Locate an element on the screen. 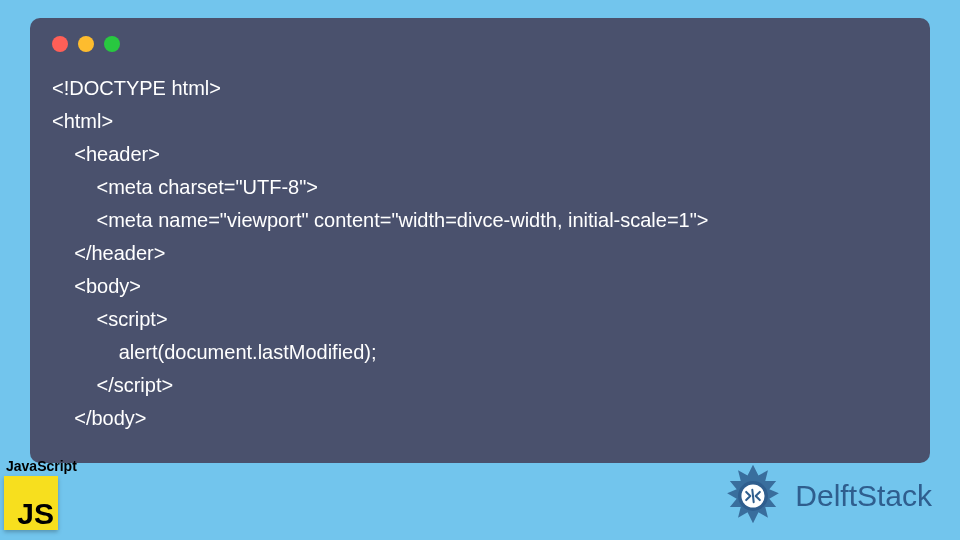 The image size is (960, 540). js-label: JavaScript is located at coordinates (42, 466).